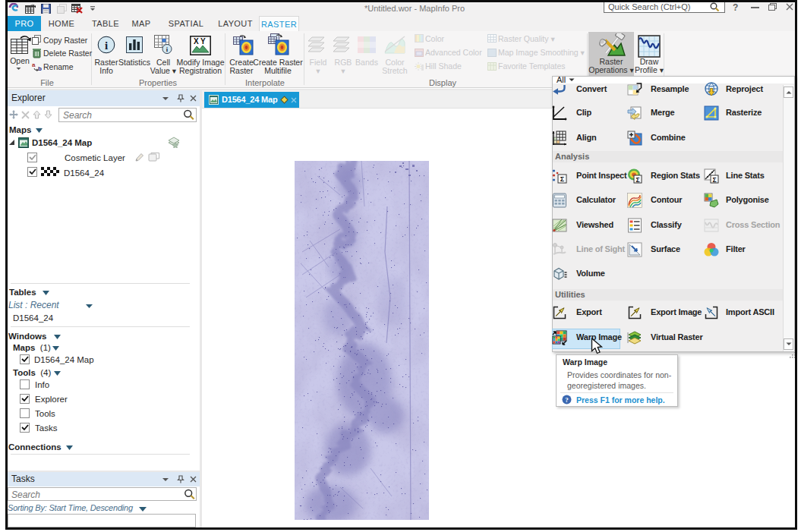 The image size is (801, 532). Describe the element at coordinates (106, 46) in the screenshot. I see `svg-text: i` at that location.